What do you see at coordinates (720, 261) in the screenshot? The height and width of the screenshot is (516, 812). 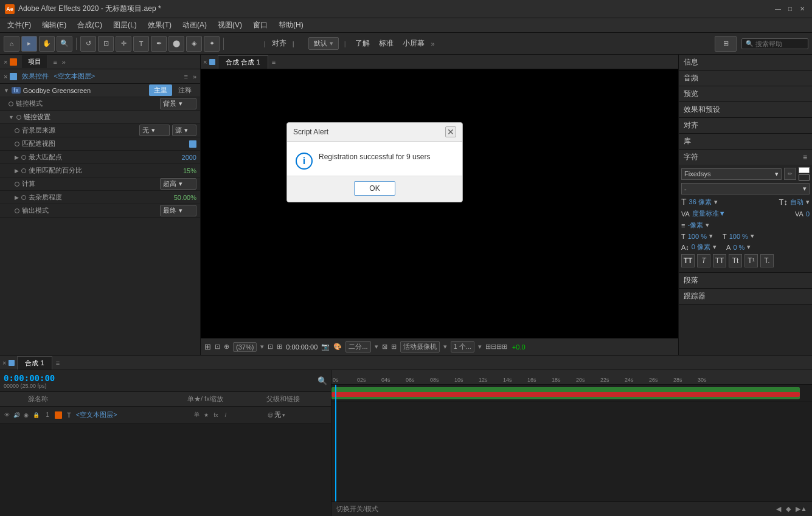 I see `text-style-caps-btn: TT` at bounding box center [720, 261].